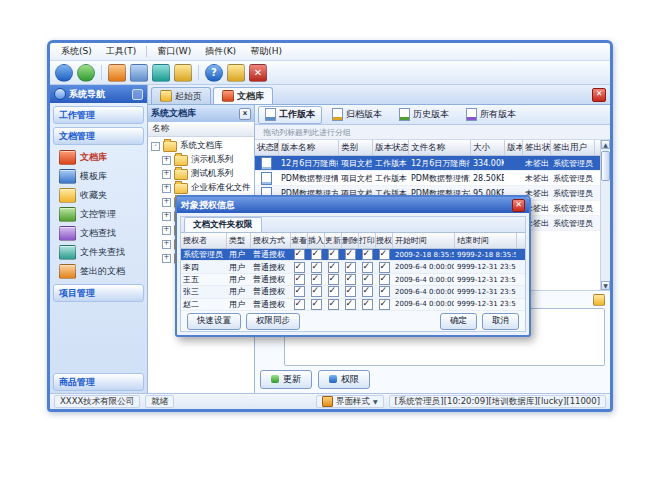 The width and height of the screenshot is (660, 477). I want to click on tree-node-root: 系统文档库, so click(201, 146).